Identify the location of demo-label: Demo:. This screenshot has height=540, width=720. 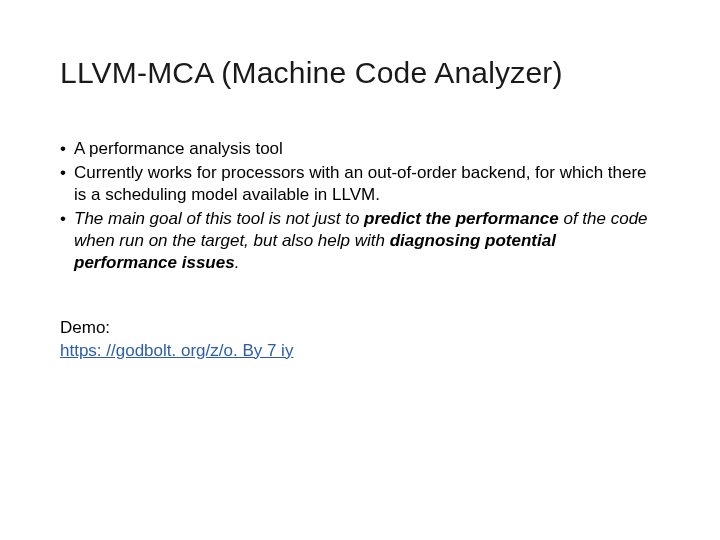
(360, 328).